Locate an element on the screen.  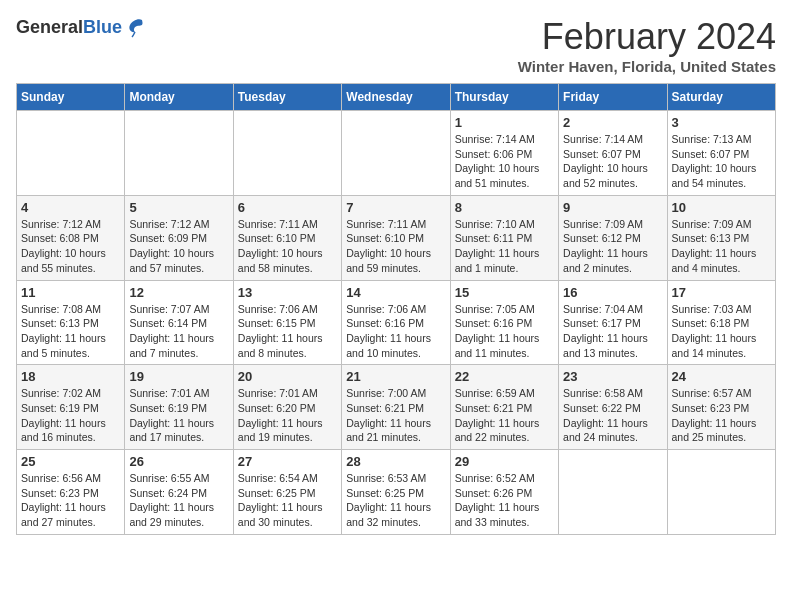
calendar-cell: 6Sunrise: 7:11 AM Sunset: 6:10 PM Daylig… is located at coordinates (287, 238).